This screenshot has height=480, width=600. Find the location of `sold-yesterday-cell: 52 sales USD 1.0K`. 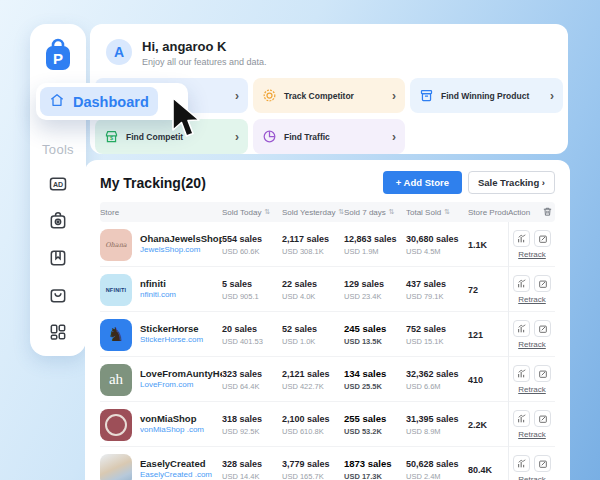

sold-yesterday-cell: 52 sales USD 1.0K is located at coordinates (313, 335).